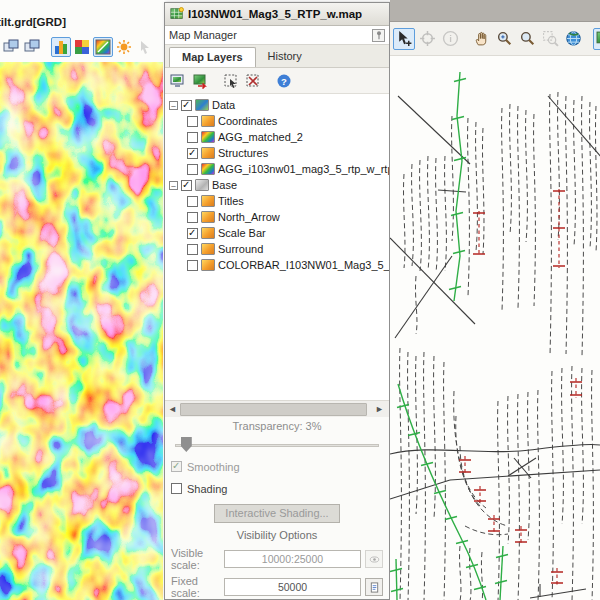  What do you see at coordinates (277, 428) in the screenshot?
I see `transparency-label: Transparency: 3%` at bounding box center [277, 428].